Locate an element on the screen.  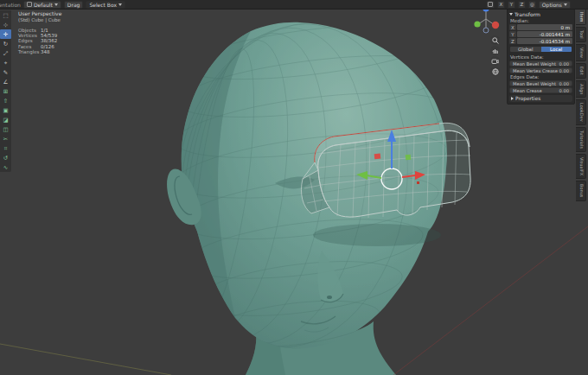
move-tool: ✛ is located at coordinates (5, 35).